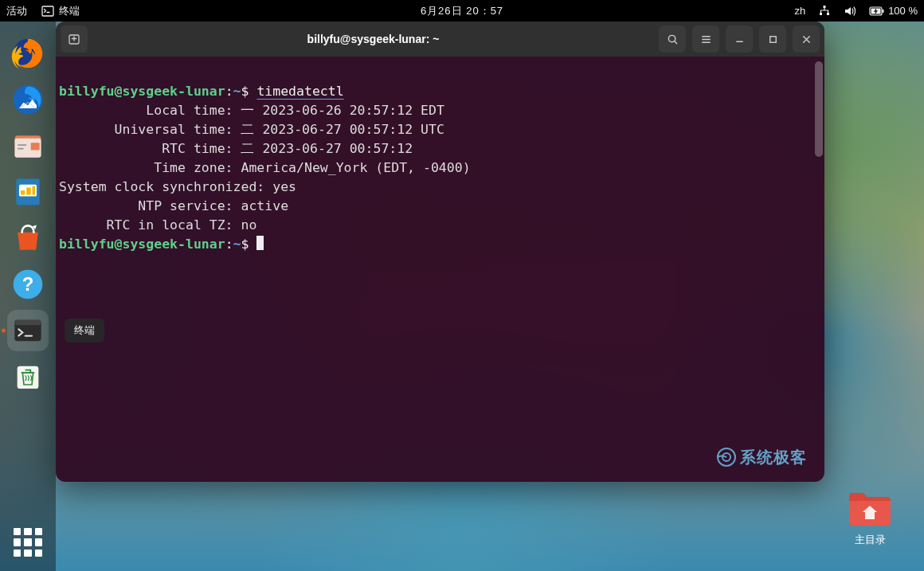 The image size is (924, 571). Describe the element at coordinates (28, 100) in the screenshot. I see `dock-thunderbird` at that location.